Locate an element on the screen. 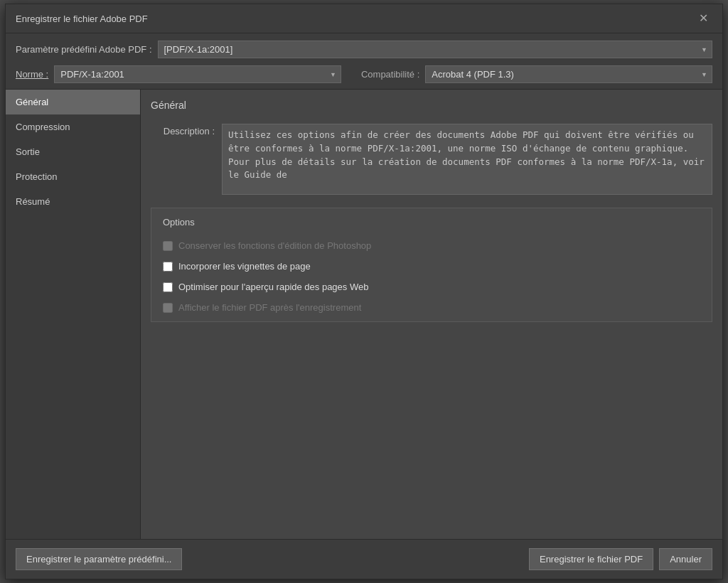  footer-btn-group: Enregistrer le fichier PDF Annuler is located at coordinates (621, 559).